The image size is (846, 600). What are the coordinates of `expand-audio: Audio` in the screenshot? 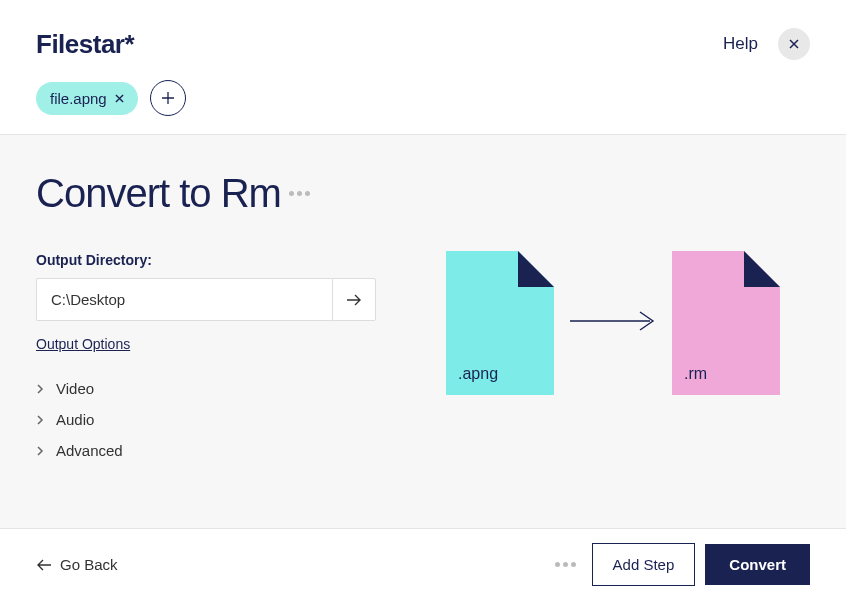 It's located at (206, 420).